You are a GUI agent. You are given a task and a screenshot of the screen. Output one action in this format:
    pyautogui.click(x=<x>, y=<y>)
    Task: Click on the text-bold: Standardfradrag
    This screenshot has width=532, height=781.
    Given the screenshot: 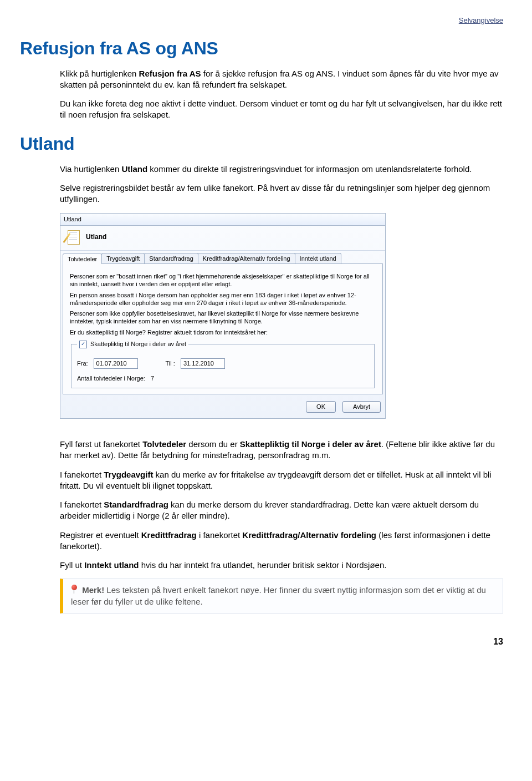 What is the action you would take?
    pyautogui.click(x=136, y=505)
    